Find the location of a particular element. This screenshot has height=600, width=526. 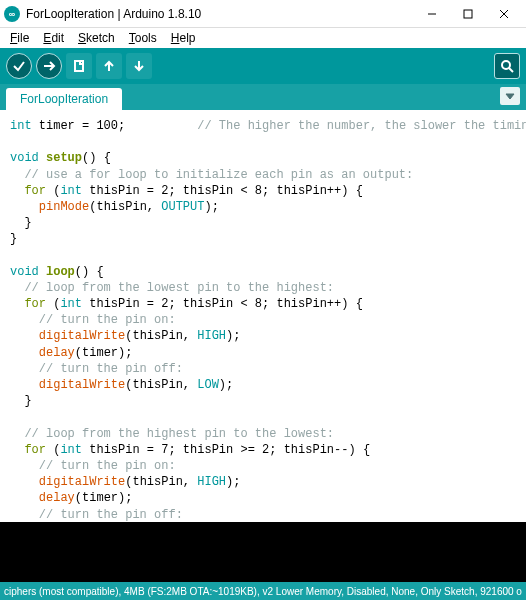

arrow-up-icon is located at coordinates (109, 66).